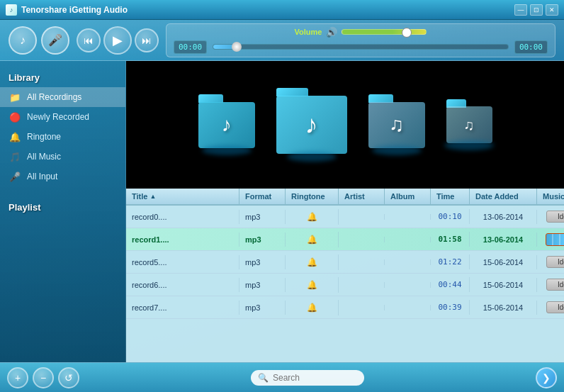 The width and height of the screenshot is (564, 392). I want to click on add-button: +, so click(18, 378).